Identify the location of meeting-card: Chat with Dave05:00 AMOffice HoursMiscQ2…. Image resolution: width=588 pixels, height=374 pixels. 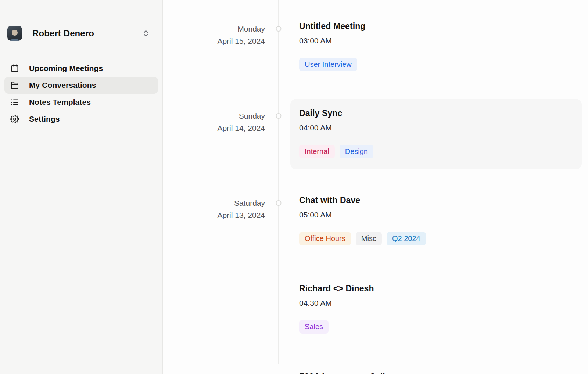
(436, 221).